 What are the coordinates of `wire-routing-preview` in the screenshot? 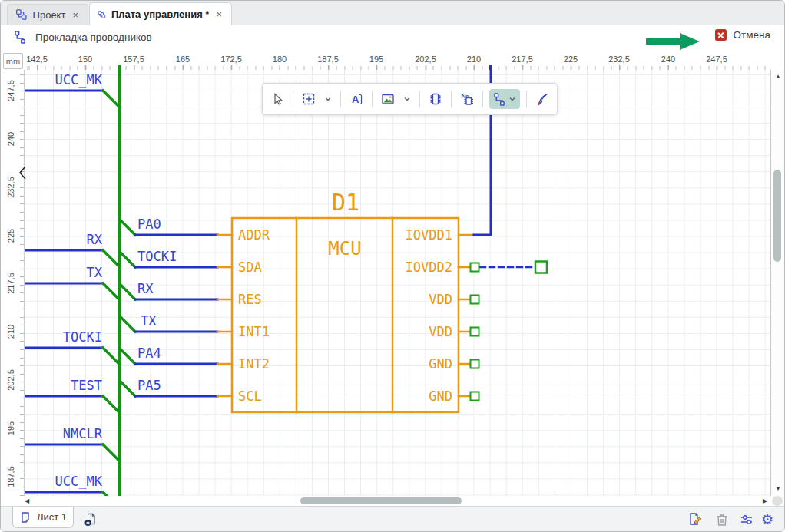 It's located at (513, 267).